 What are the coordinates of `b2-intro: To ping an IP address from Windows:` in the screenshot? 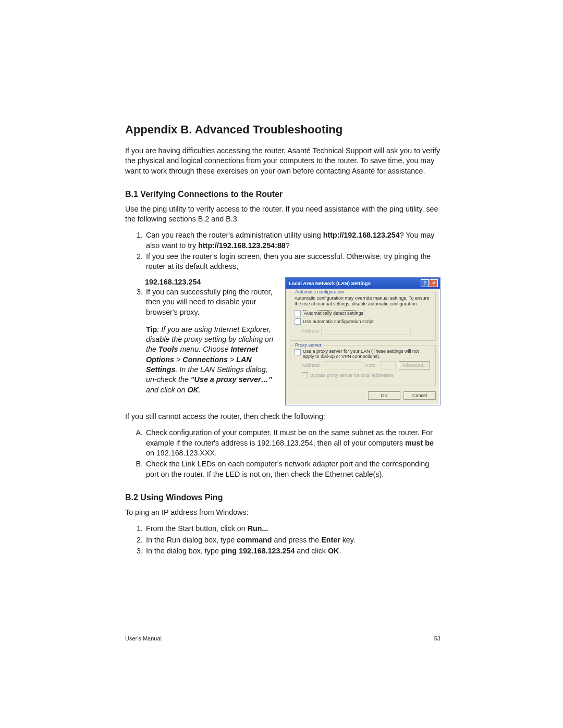 It's located at (283, 513).